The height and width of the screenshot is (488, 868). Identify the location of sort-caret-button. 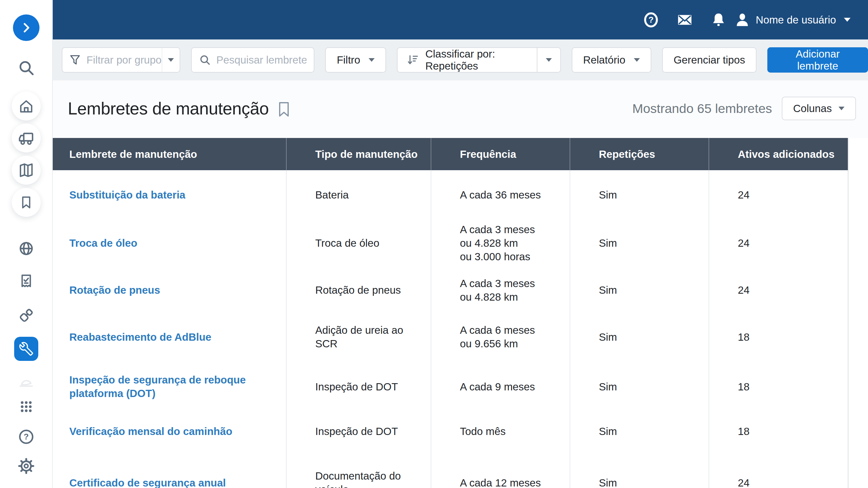
(549, 60).